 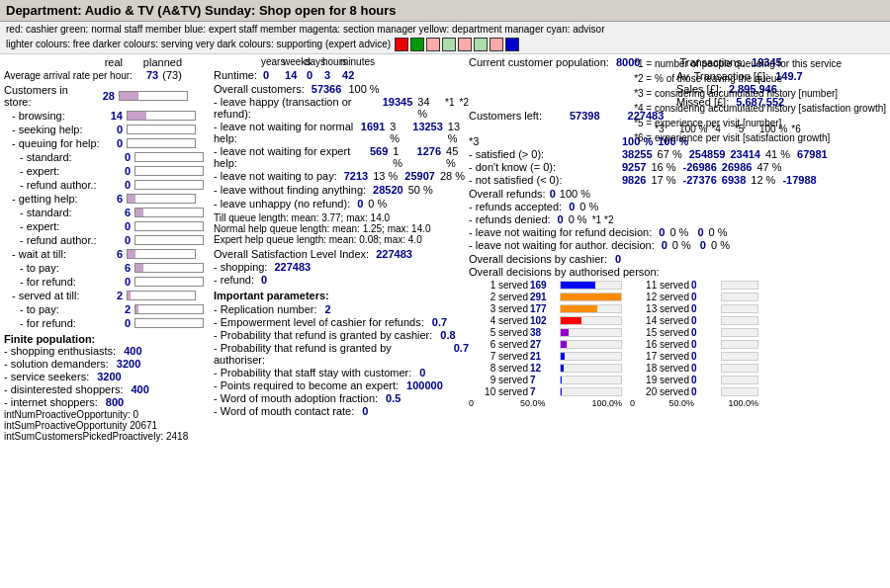 What do you see at coordinates (445, 38) in the screenshot?
I see `legend-bar: red: cashier green: normal staff member …` at bounding box center [445, 38].